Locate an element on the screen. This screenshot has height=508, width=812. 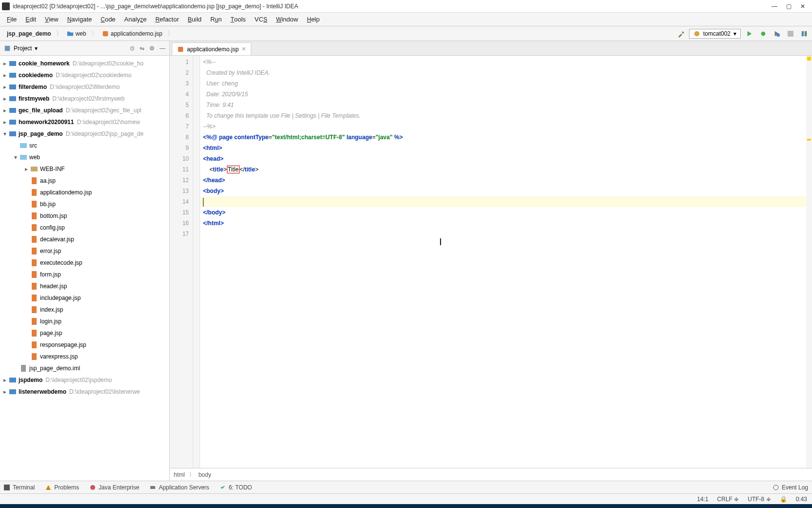
encoding: UTF-8 ≑ is located at coordinates (759, 499).